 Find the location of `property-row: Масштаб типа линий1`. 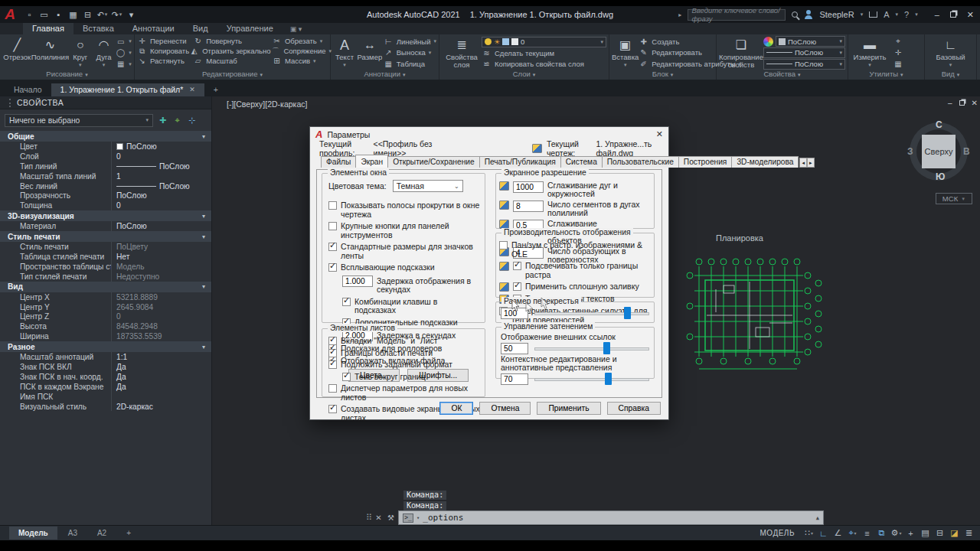

property-row: Масштаб типа линий1 is located at coordinates (106, 176).